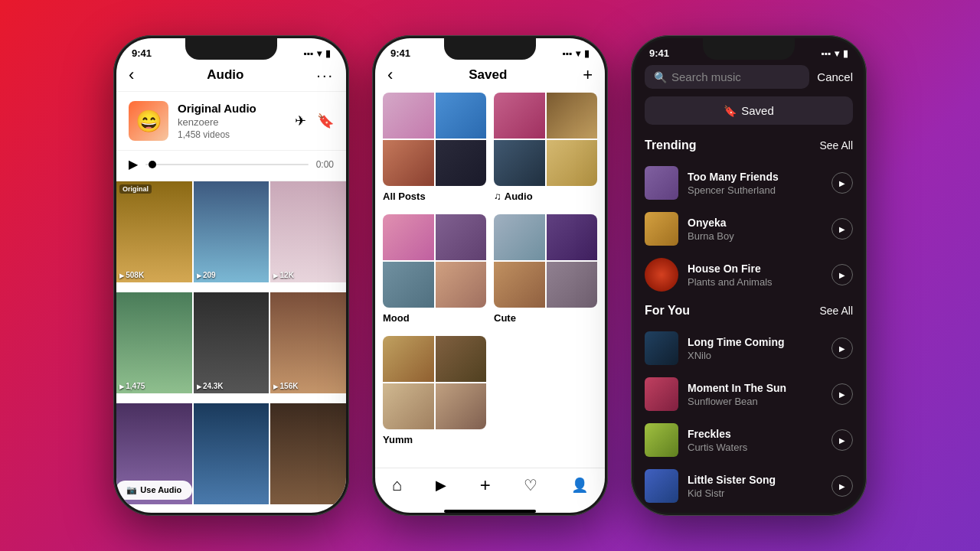 Image resolution: width=980 pixels, height=551 pixels. What do you see at coordinates (325, 75) in the screenshot?
I see `more-button-1: ···` at bounding box center [325, 75].